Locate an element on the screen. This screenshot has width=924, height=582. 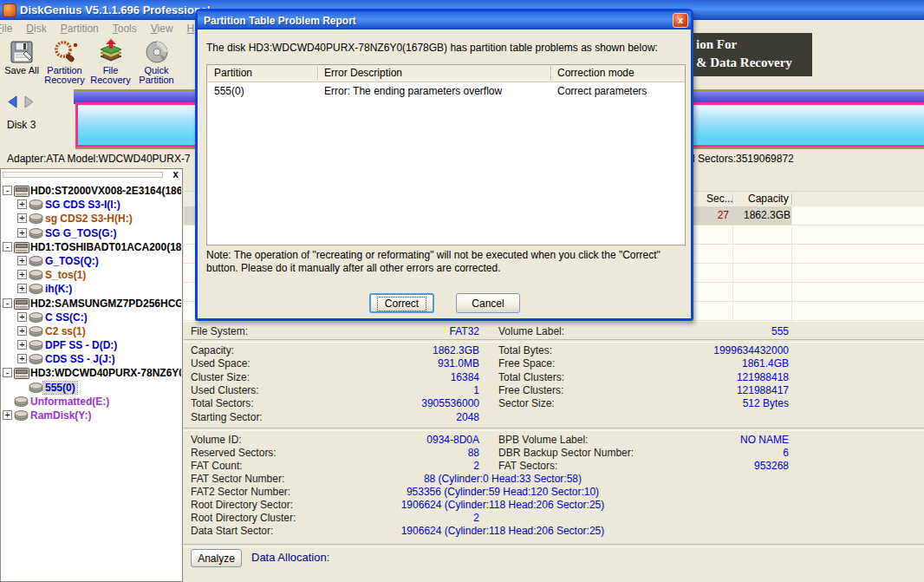
tree-item-sg-cds2-s3-h-h: +sg CDS2 S3-H(H:) is located at coordinates (91, 219).